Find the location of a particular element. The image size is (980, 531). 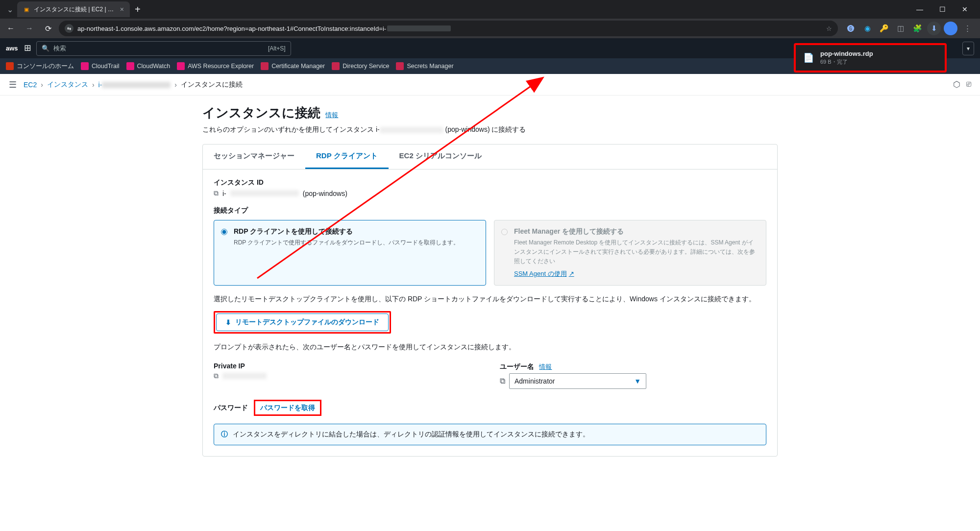

download-filename: pop-windows.rdp is located at coordinates (847, 54).